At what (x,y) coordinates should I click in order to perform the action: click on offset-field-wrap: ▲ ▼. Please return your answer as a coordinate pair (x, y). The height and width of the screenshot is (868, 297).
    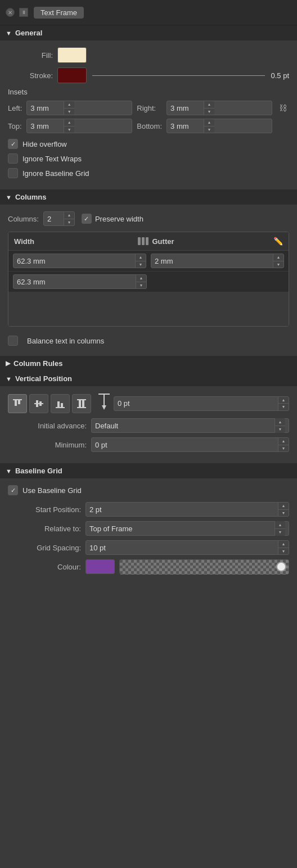
    Looking at the image, I should click on (201, 404).